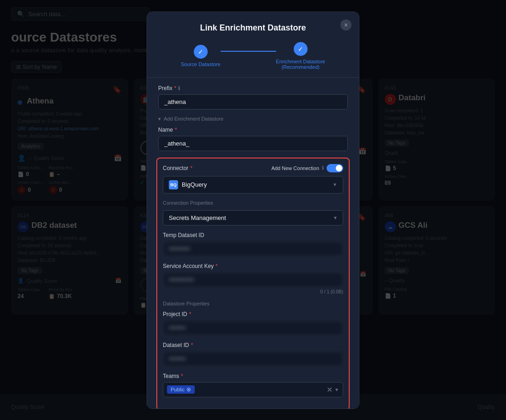 The image size is (506, 420). What do you see at coordinates (253, 280) in the screenshot?
I see `service-account-input` at bounding box center [253, 280].